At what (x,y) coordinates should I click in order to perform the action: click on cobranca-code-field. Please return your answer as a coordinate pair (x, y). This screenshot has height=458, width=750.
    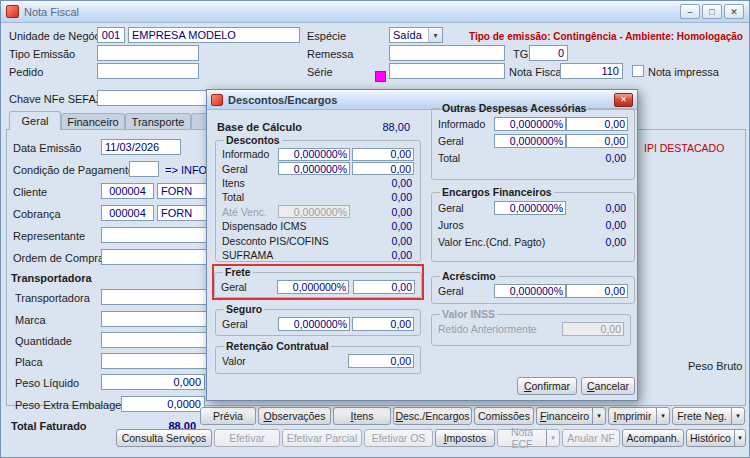
    Looking at the image, I should click on (128, 213).